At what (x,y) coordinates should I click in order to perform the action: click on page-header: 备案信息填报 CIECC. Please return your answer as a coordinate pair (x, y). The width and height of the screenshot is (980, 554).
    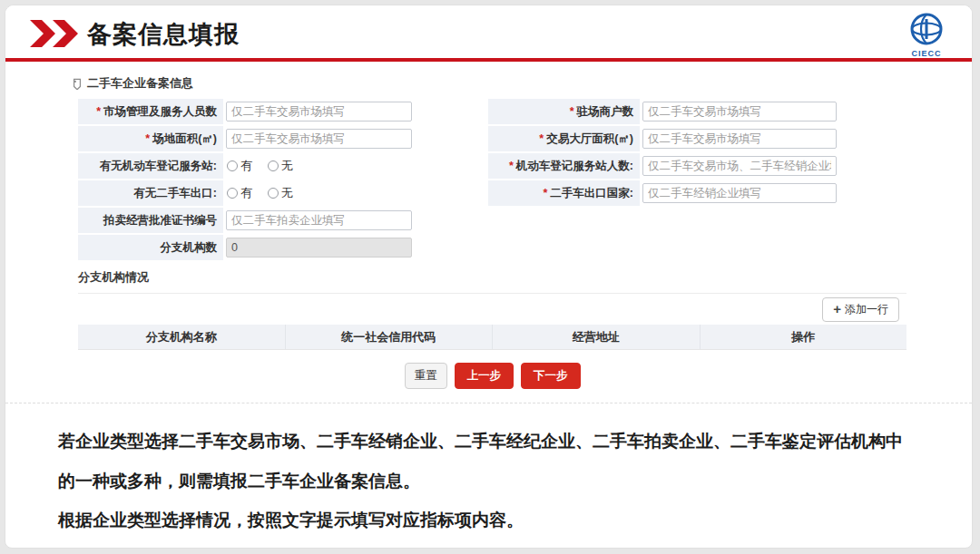
    Looking at the image, I should click on (488, 34).